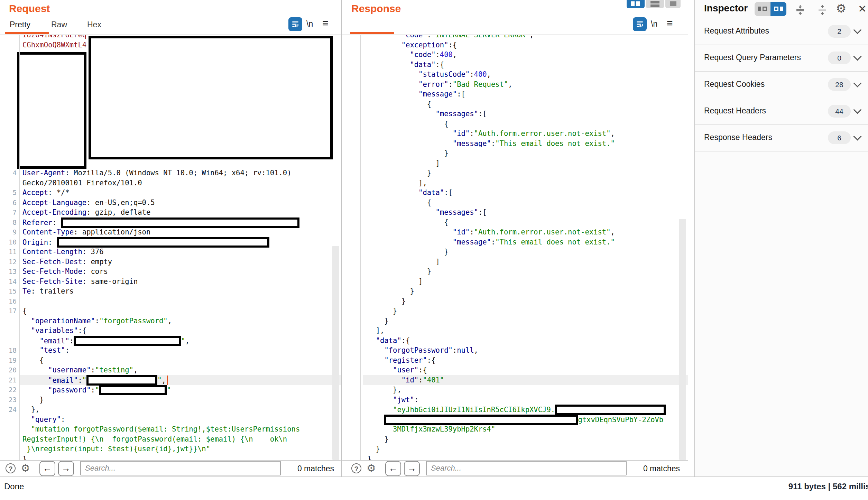  I want to click on code-row: "forgotPassword":null,, so click(515, 351).